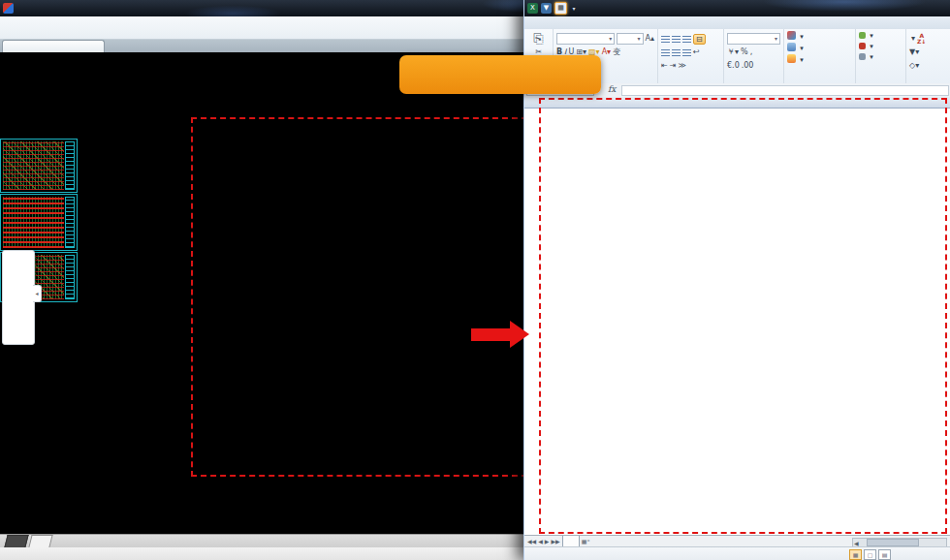  What do you see at coordinates (612, 89) in the screenshot?
I see `fx-icon: fx` at bounding box center [612, 89].